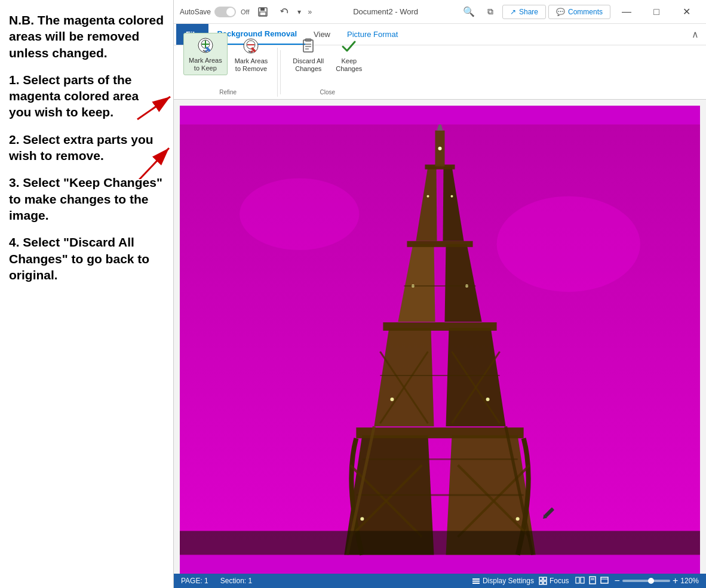 The width and height of the screenshot is (706, 588). What do you see at coordinates (349, 65) in the screenshot?
I see `keep-label: KeepChanges` at bounding box center [349, 65].